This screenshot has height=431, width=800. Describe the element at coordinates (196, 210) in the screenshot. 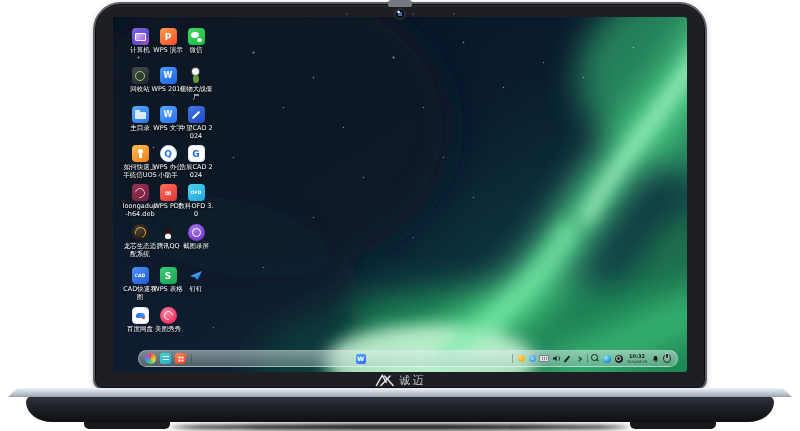

I see `desktop-icon-label: 数科OFD 3.0` at that location.